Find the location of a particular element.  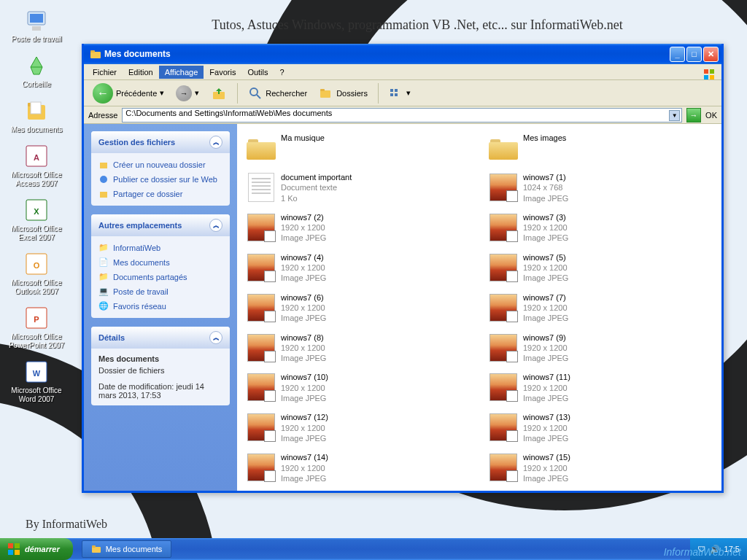

file-item: winows7 (4) 1920 x 1200Image JPEG is located at coordinates (358, 268).